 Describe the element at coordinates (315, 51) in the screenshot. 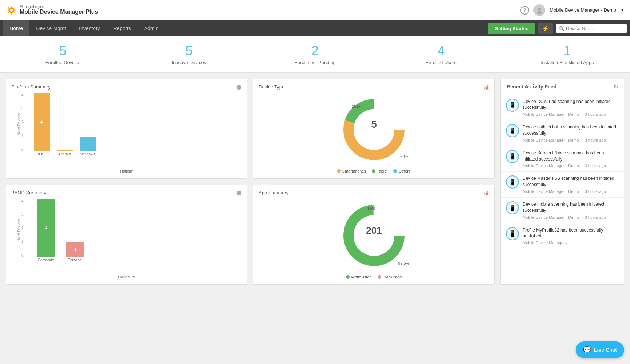

I see `stat-pending-number: 2` at that location.